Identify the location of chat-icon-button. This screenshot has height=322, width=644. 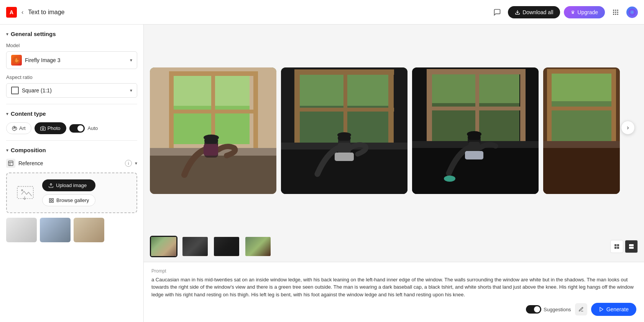
(497, 12).